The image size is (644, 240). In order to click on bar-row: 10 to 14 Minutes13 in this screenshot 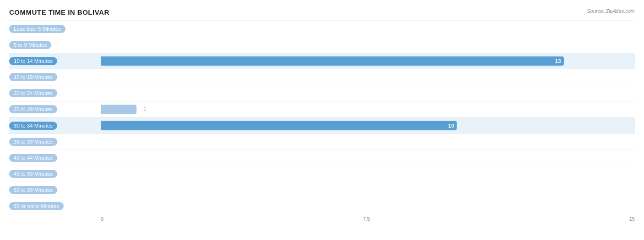, I will do `click(322, 61)`.